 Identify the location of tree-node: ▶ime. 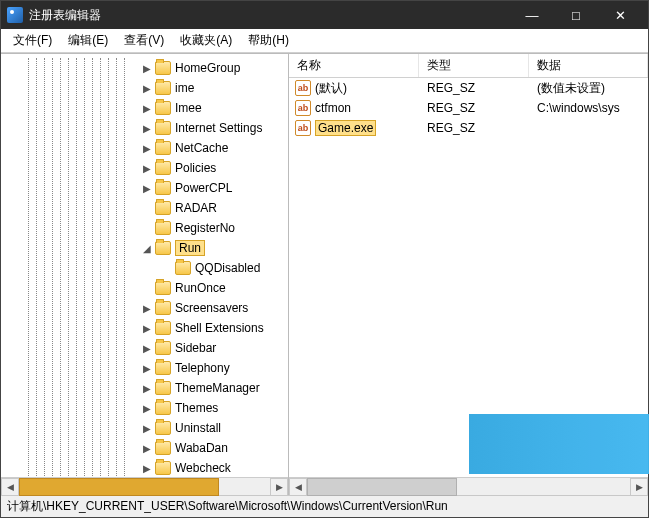
(144, 88).